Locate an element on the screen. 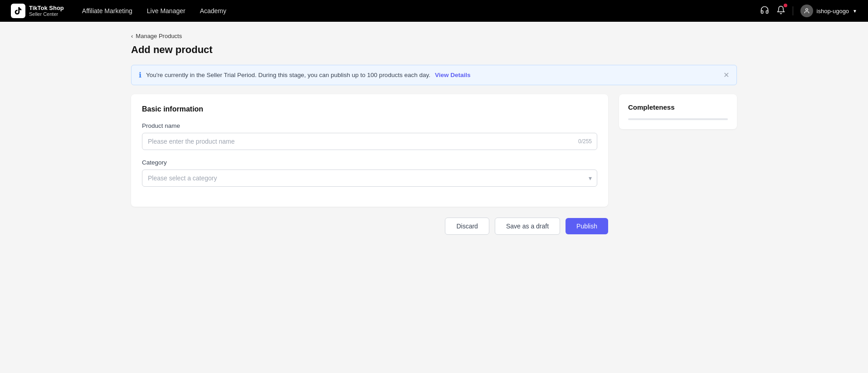 This screenshot has width=868, height=373. breadcrumb-back-arrow: ‹ is located at coordinates (132, 36).